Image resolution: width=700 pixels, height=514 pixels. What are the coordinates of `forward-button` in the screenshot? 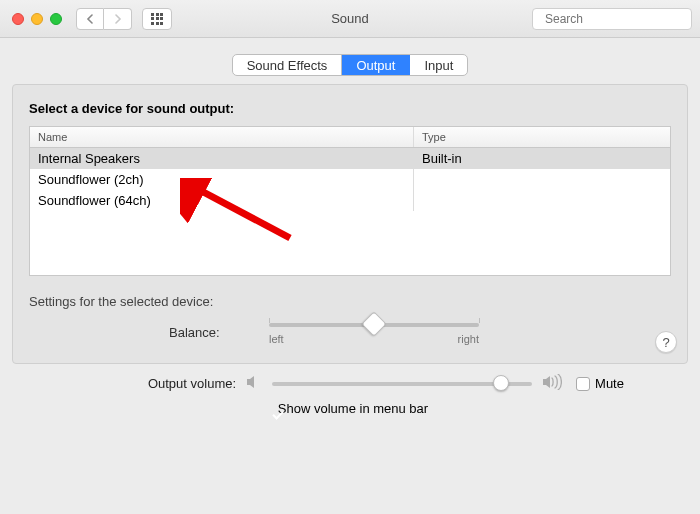 It's located at (118, 19).